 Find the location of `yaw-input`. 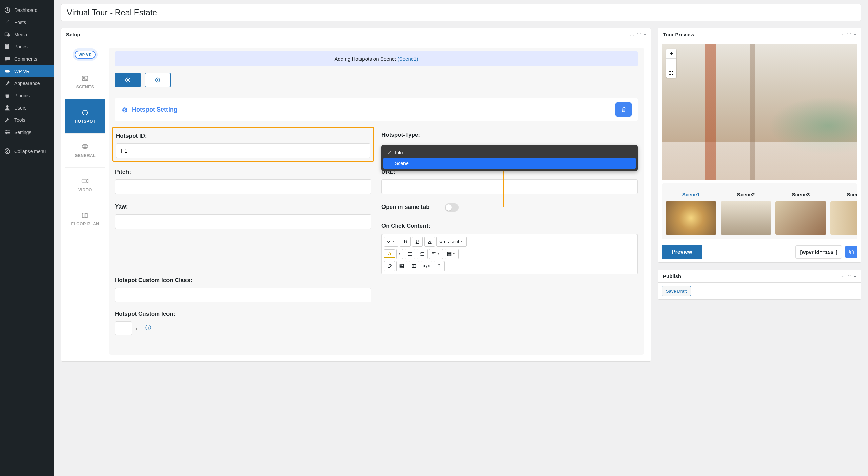

yaw-input is located at coordinates (243, 222).